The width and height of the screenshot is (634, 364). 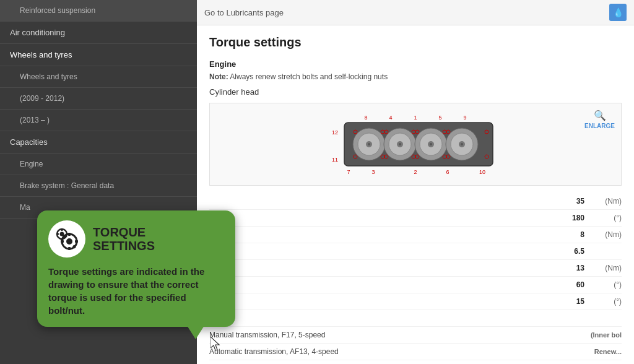 What do you see at coordinates (415, 352) in the screenshot?
I see `data-row-10: Automatic transmission, AF13, 4-speed Re…` at bounding box center [415, 352].